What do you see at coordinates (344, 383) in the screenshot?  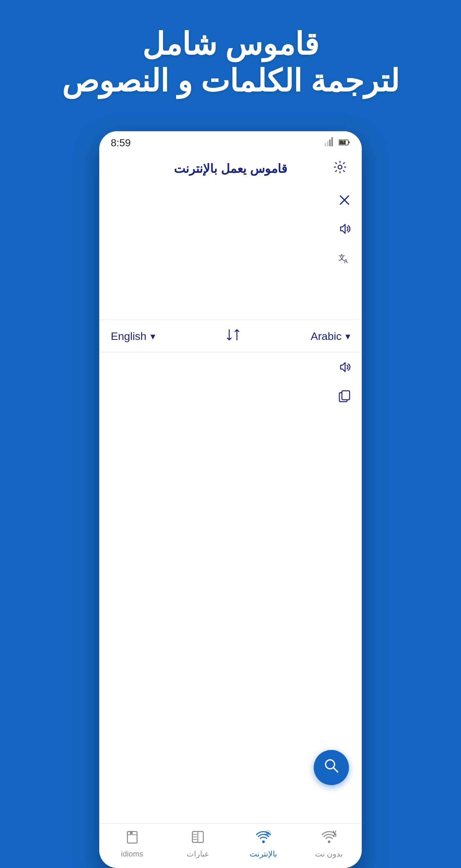 I see `output-right-bar` at bounding box center [344, 383].